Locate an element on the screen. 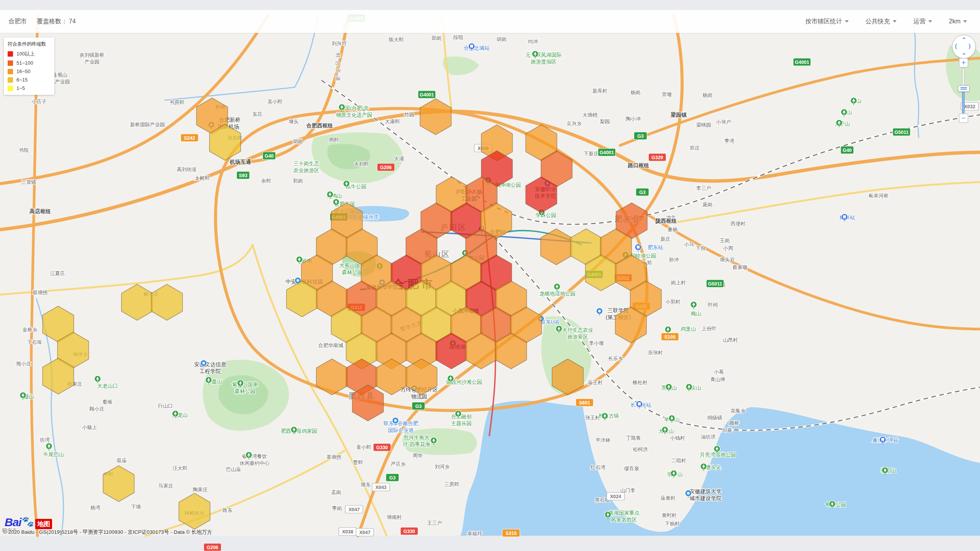 This screenshot has width=980, height=551. map-label: 李小墩 is located at coordinates (596, 343).